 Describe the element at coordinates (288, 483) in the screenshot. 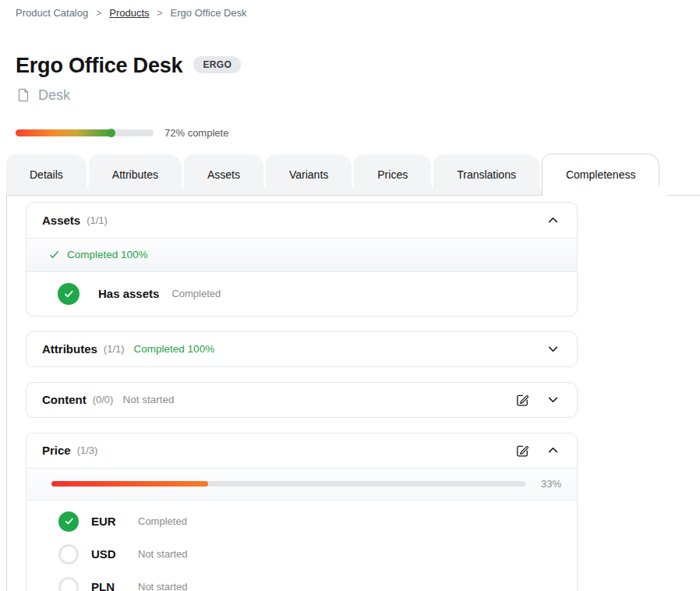

I see `price-progress-bar` at that location.